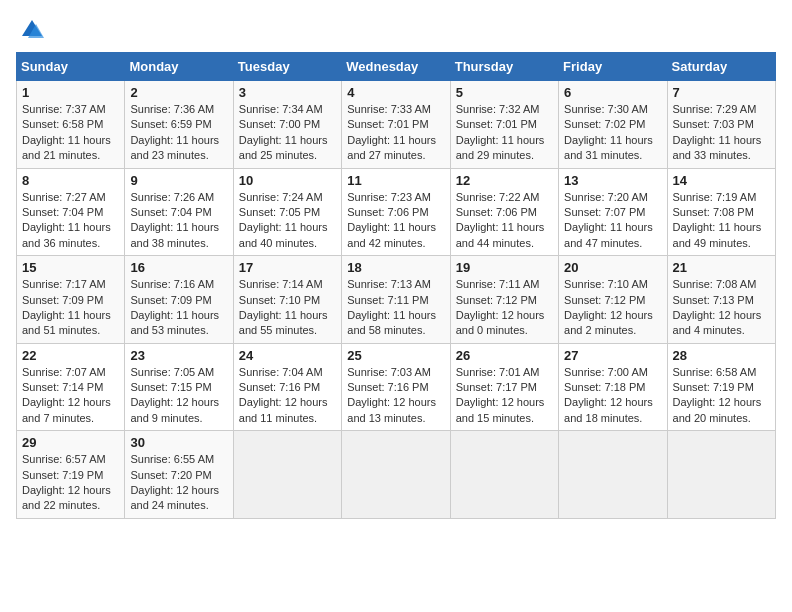 The height and width of the screenshot is (612, 792). Describe the element at coordinates (500, 395) in the screenshot. I see `day-info: Sunrise: 7:01 AMSunset: 7:17 PMDaylight:…` at that location.